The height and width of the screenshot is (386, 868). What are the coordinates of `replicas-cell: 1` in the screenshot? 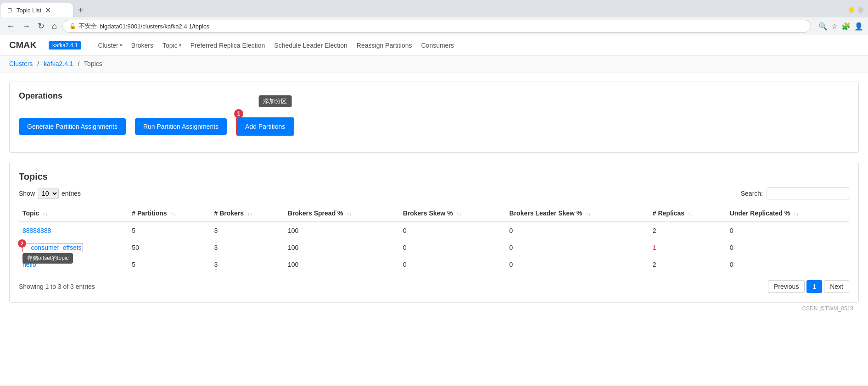 It's located at (688, 248).